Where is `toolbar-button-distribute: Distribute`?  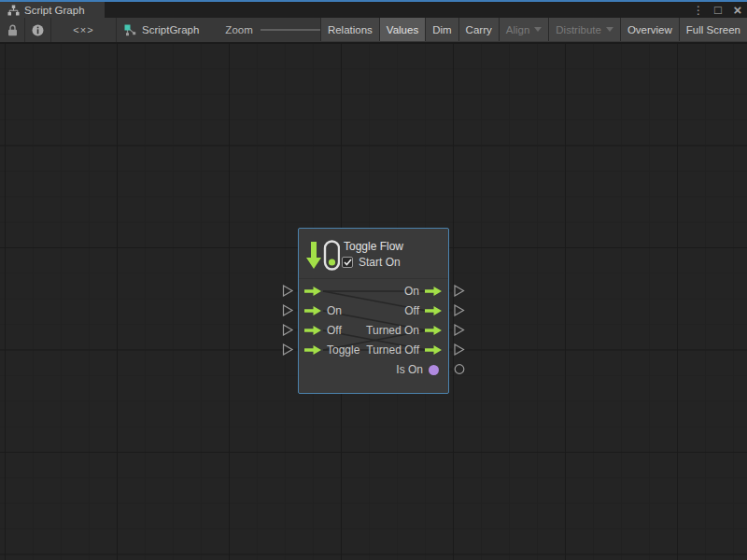
toolbar-button-distribute: Distribute is located at coordinates (585, 30).